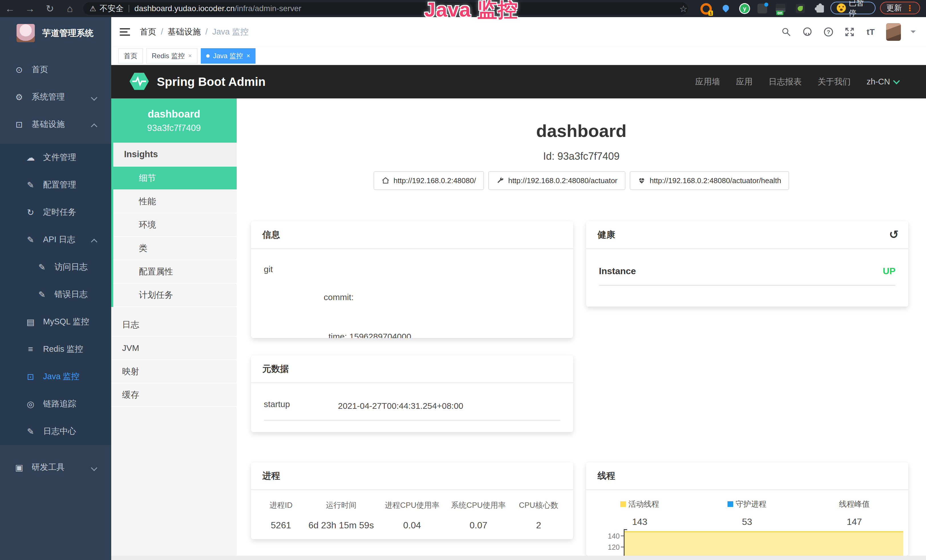 The height and width of the screenshot is (560, 926). What do you see at coordinates (174, 395) in the screenshot?
I see `sba-menu-caches: 缓存` at bounding box center [174, 395].